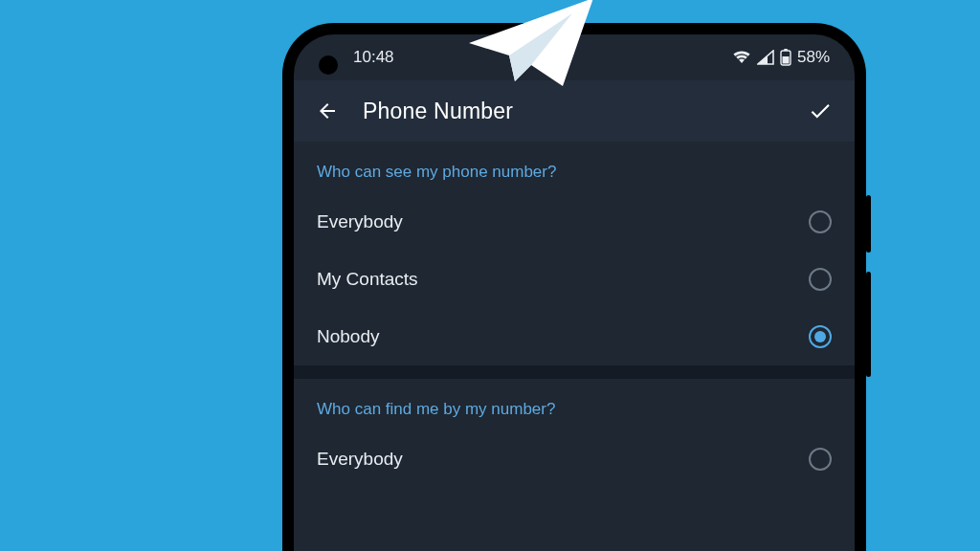 This screenshot has height=551, width=980. What do you see at coordinates (373, 57) in the screenshot?
I see `status-time: 10:48` at bounding box center [373, 57].